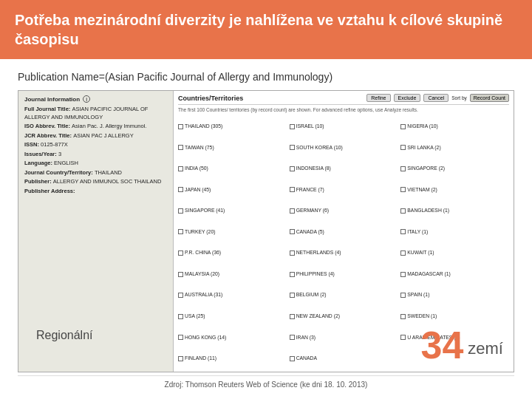  I want to click on regional-label: Regionální, so click(65, 335).